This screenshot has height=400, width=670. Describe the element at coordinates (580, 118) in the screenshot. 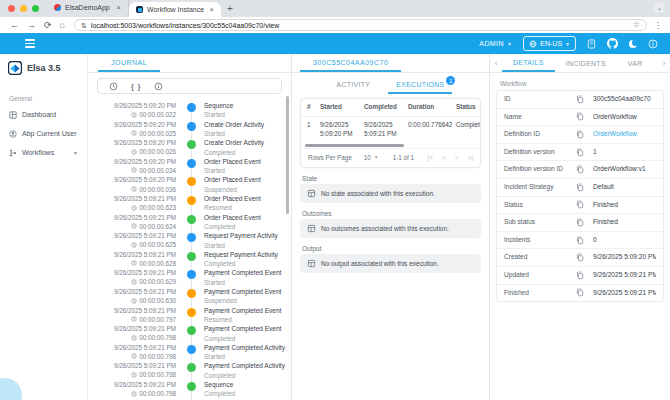

I see `property-row: Name OrderWorkflow` at that location.